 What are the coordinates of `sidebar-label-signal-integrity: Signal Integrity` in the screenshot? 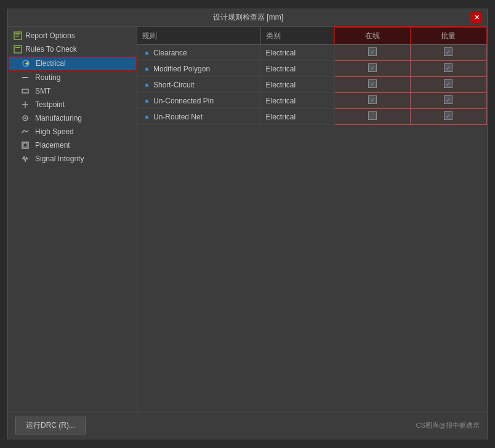 It's located at (58, 159).